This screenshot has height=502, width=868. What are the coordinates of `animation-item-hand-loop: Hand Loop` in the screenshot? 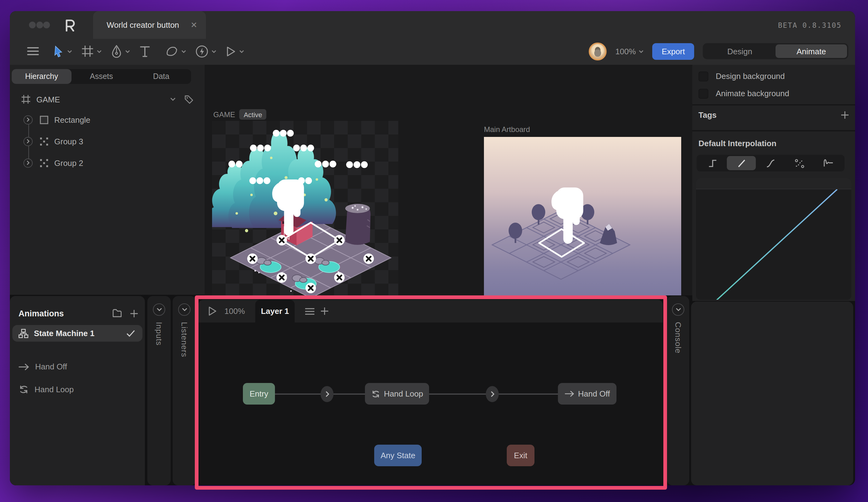 It's located at (77, 389).